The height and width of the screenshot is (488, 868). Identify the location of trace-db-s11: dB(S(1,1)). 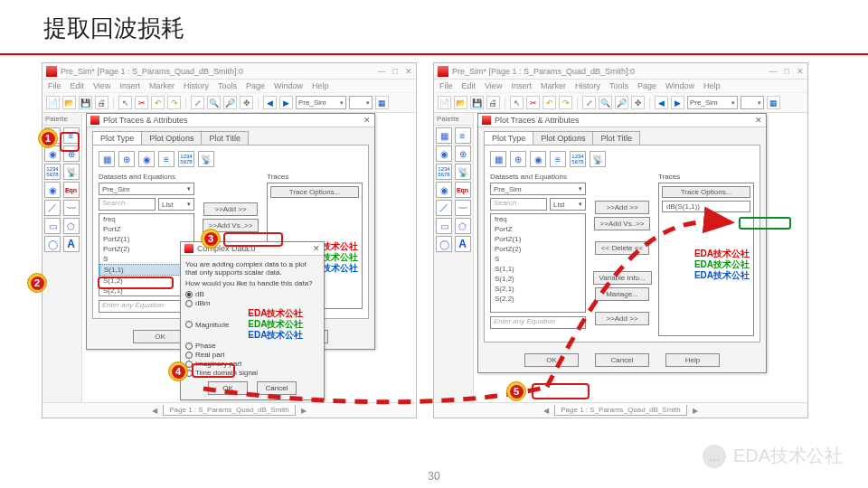
(706, 206).